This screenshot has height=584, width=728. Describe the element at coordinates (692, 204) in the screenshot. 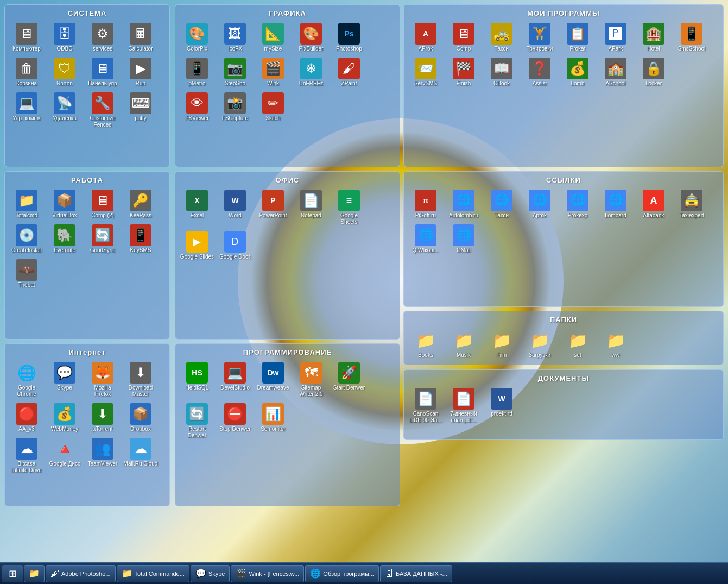

I see `icon-taxiexpert: 🚖 Taxiexpert` at that location.